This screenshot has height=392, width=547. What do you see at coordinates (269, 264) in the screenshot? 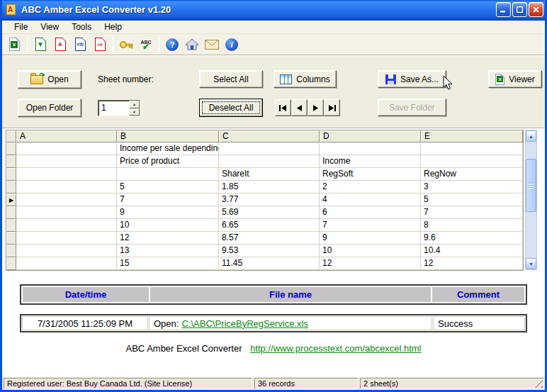
I see `grid-cell: 11.45` at bounding box center [269, 264].